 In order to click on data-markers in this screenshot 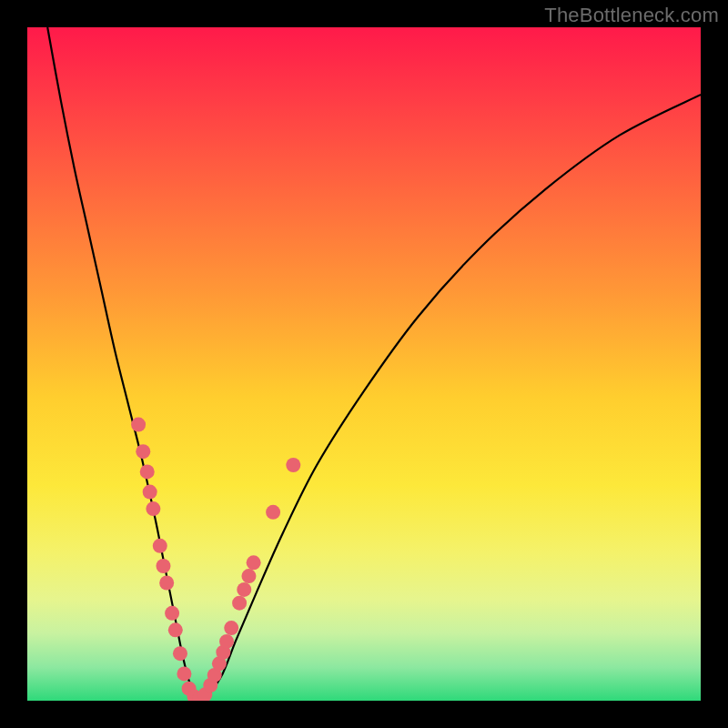, I will do `click(216, 559)`.